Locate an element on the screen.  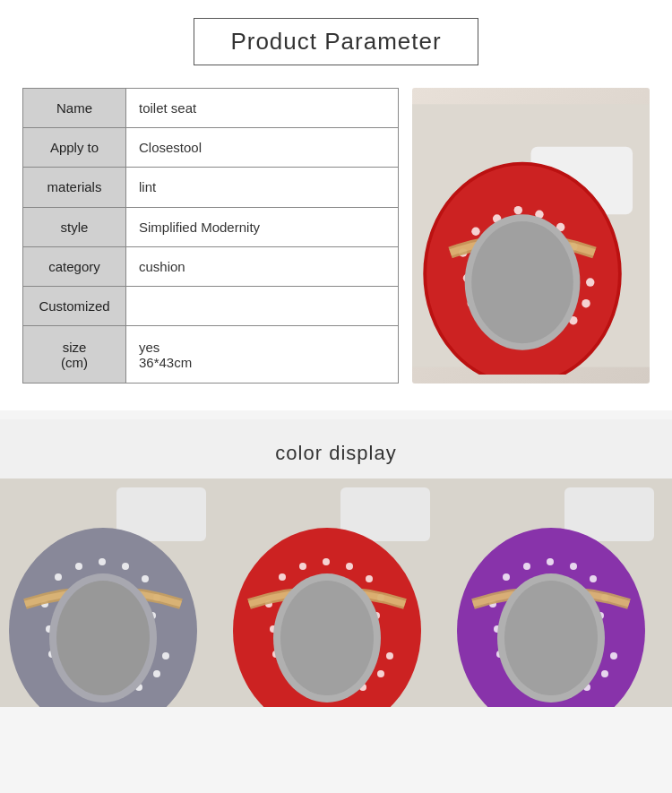
value-apply-to: Closestool is located at coordinates (263, 148).